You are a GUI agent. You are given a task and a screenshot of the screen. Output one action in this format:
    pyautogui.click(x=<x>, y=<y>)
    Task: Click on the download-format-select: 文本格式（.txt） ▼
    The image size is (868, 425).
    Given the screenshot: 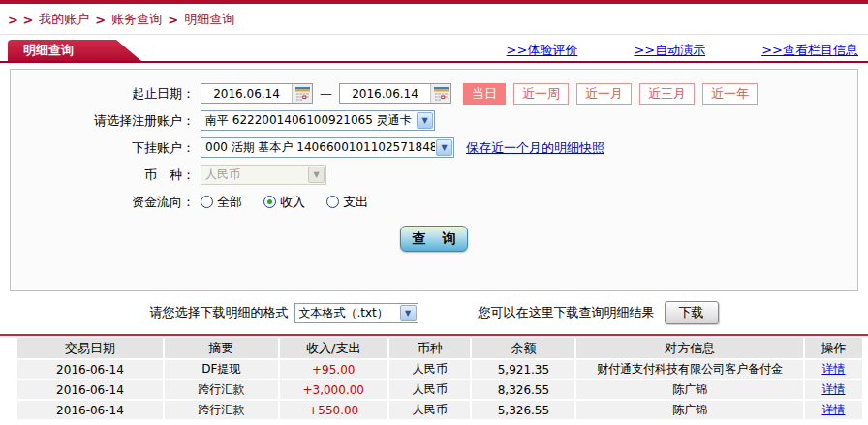 What is the action you would take?
    pyautogui.click(x=356, y=314)
    